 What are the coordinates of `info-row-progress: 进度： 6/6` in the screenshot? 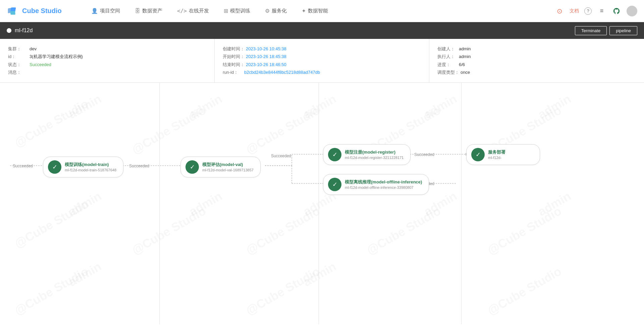 It's located at (537, 64).